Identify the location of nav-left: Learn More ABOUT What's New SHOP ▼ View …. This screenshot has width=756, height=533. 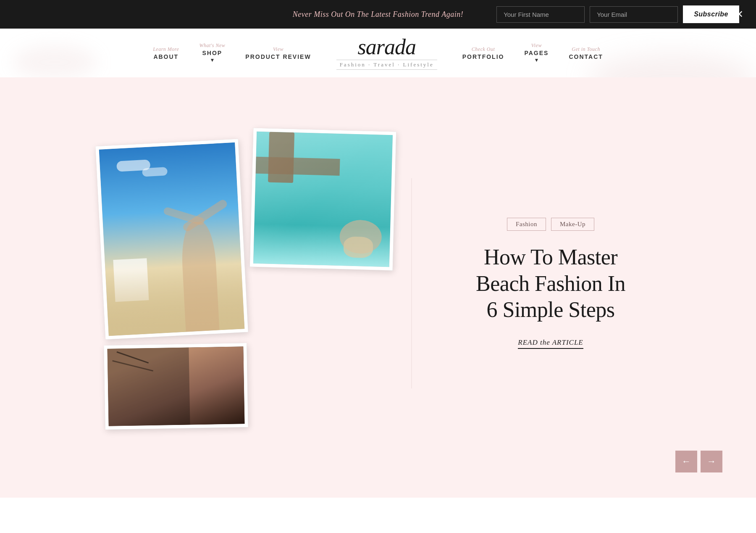
(232, 53).